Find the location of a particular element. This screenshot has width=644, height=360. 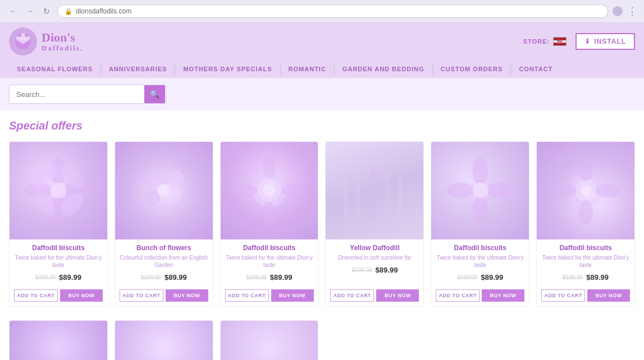

product-card-0: Daffodil biscuits Twice baked for the ul… is located at coordinates (58, 224).